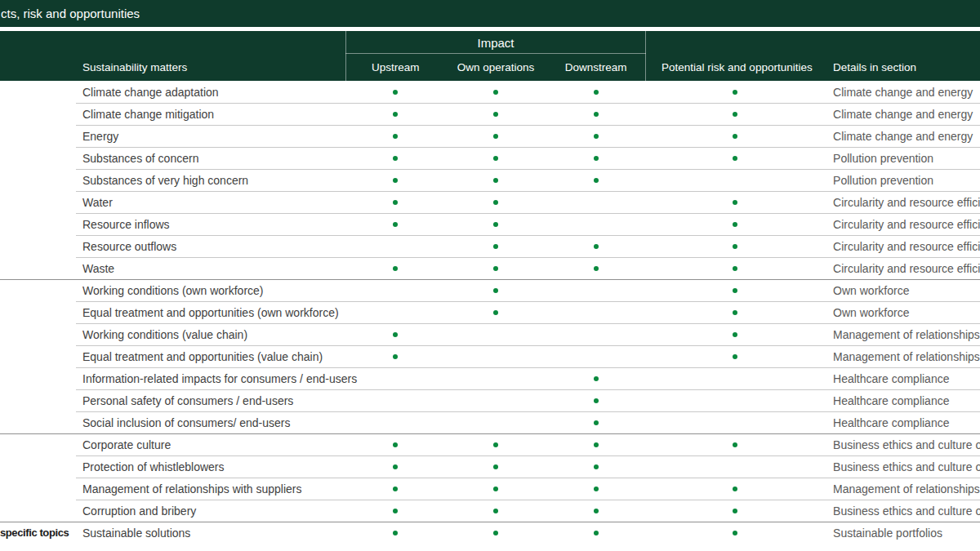  Describe the element at coordinates (211, 269) in the screenshot. I see `matter-label: Waste` at that location.